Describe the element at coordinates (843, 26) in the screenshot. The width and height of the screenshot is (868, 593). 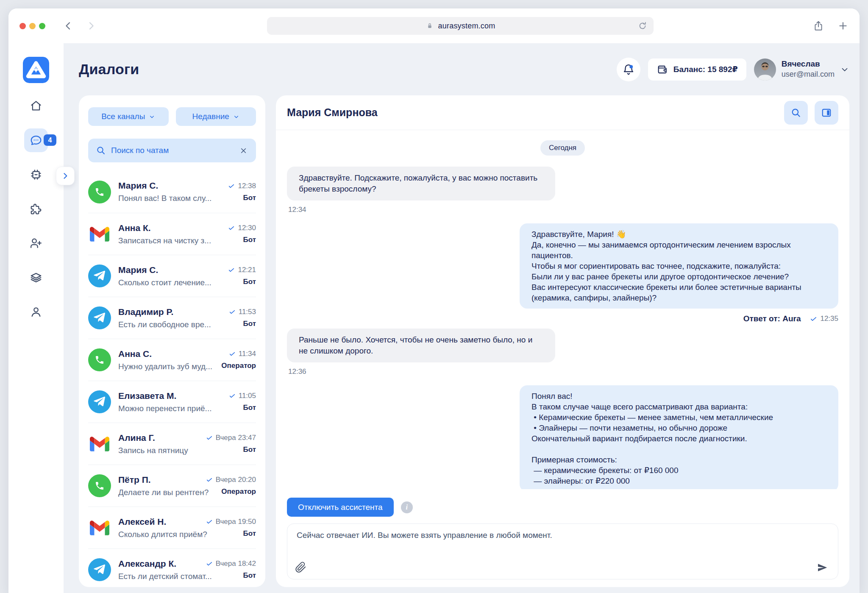
I see `new-tab-icon` at that location.